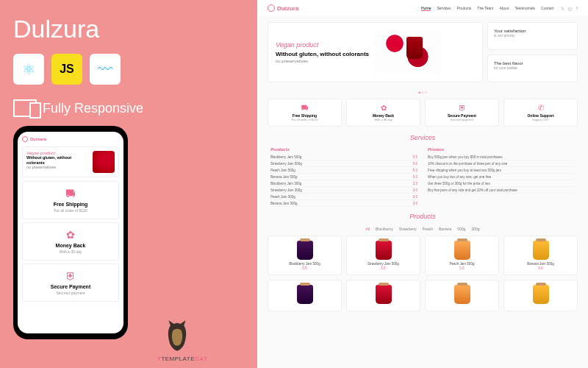  I want to click on social-icons: 𝕏 ◫ f, so click(569, 9).